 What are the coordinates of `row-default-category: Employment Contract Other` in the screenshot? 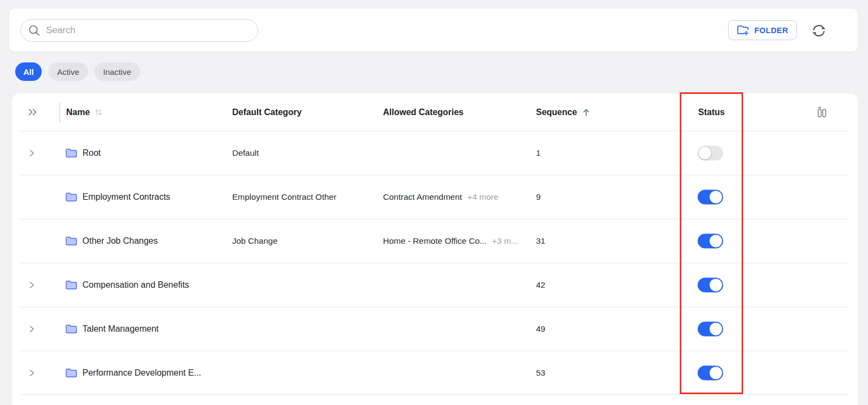 It's located at (284, 197).